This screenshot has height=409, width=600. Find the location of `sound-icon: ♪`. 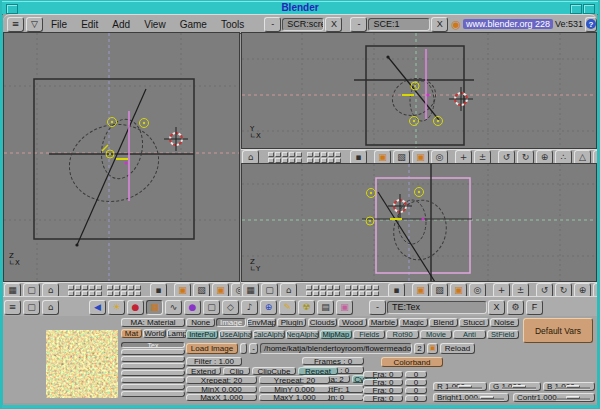

sound-icon: ♪ is located at coordinates (250, 308).